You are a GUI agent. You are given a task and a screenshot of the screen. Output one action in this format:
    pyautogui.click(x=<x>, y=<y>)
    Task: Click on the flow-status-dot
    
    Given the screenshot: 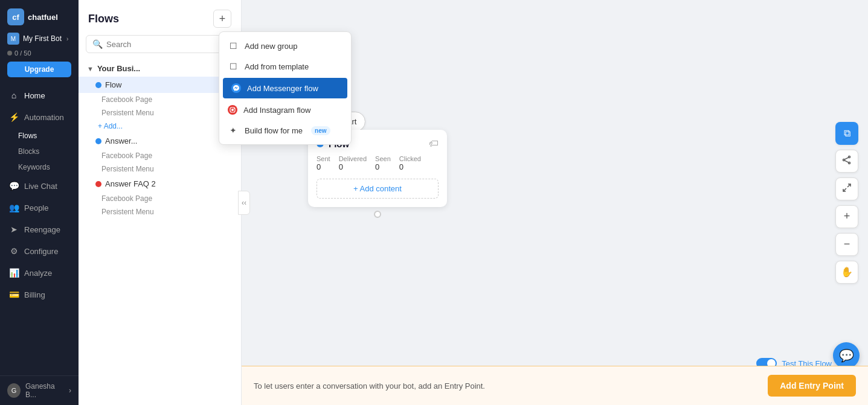 What is the action you would take?
    pyautogui.click(x=98, y=85)
    